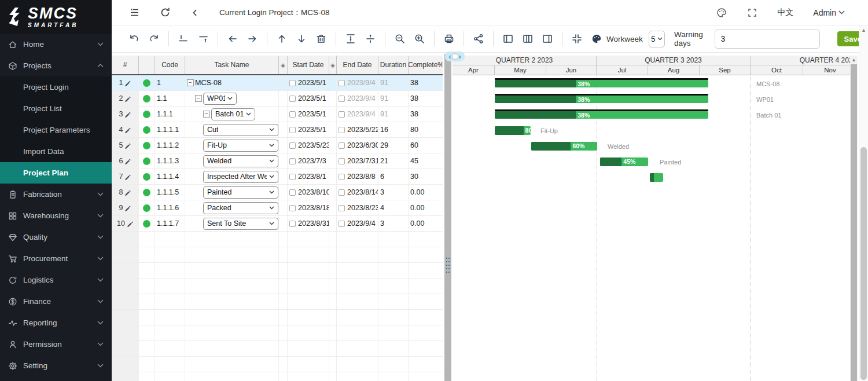 Image resolution: width=868 pixels, height=381 pixels. Describe the element at coordinates (752, 13) in the screenshot. I see `fullscreen-icon` at that location.